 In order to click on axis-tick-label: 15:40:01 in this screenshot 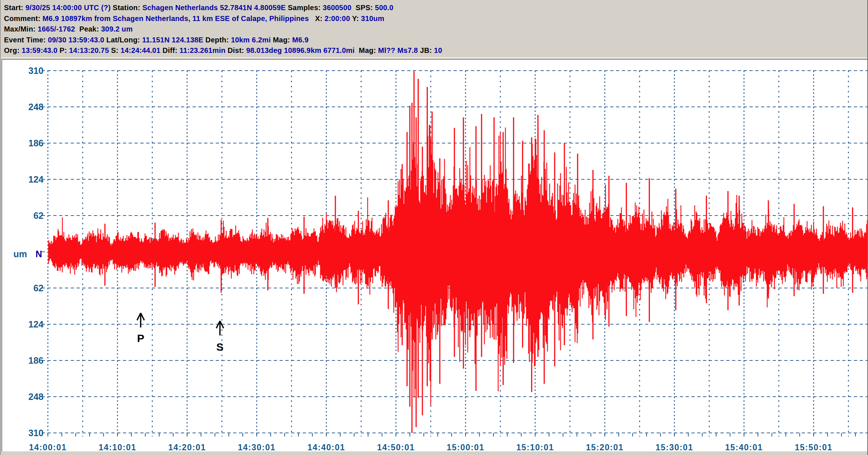, I will do `click(744, 447)`.